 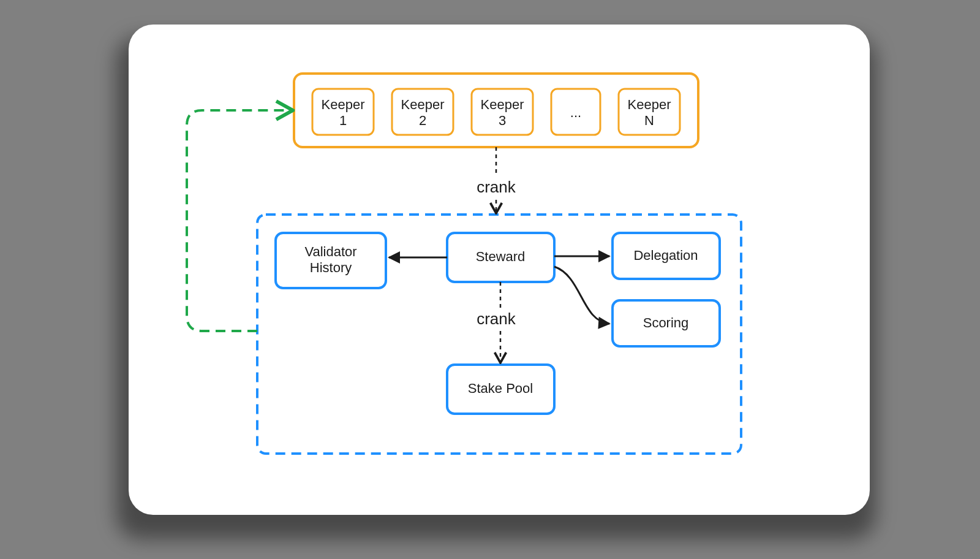 What do you see at coordinates (331, 260) in the screenshot?
I see `validator-history-node: Validator History` at bounding box center [331, 260].